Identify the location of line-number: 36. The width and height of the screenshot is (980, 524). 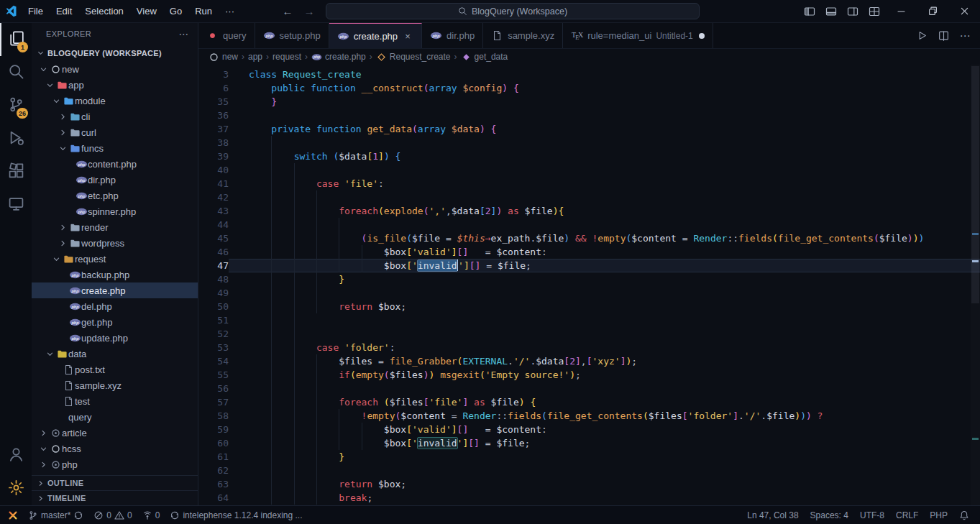
(214, 115).